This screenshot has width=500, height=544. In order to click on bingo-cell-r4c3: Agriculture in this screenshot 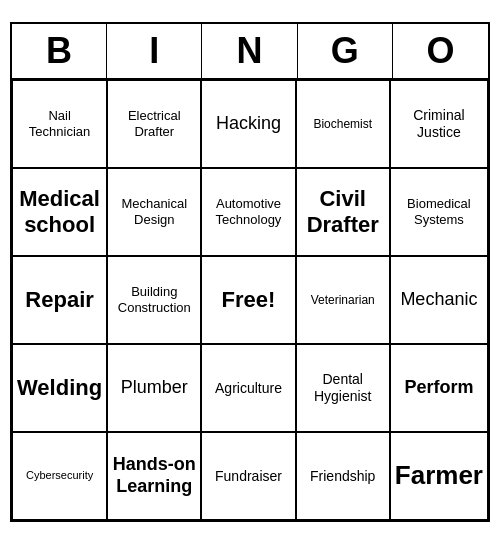, I will do `click(248, 388)`.